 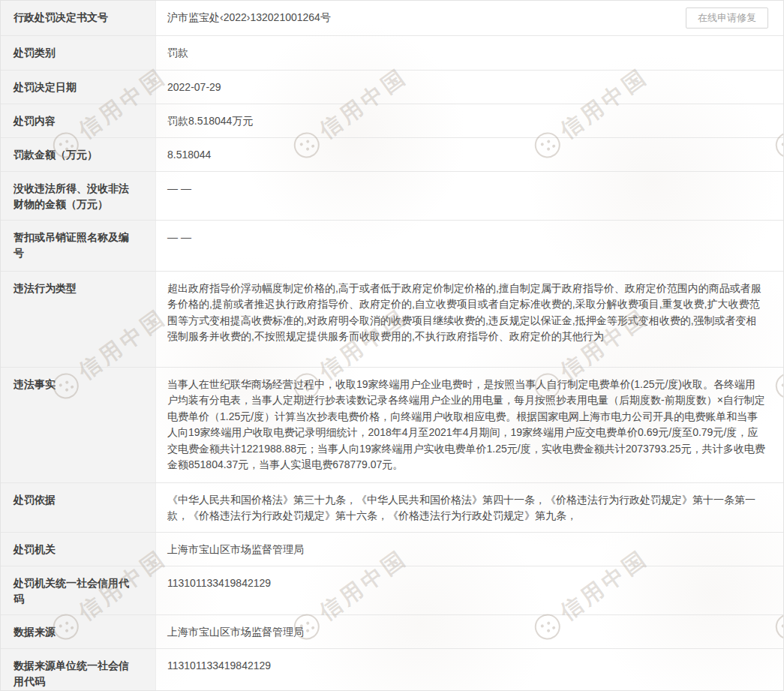 What do you see at coordinates (78, 121) in the screenshot?
I see `field-label: 处罚内容` at bounding box center [78, 121].